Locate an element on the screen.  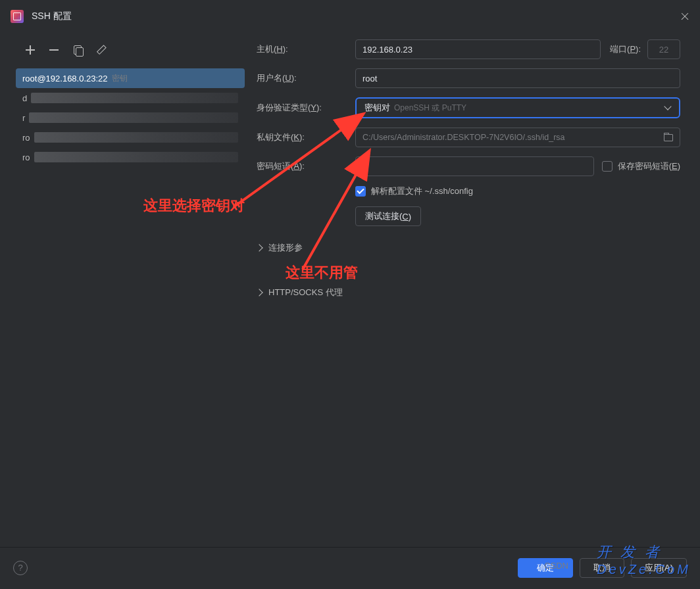
dialog-footer: ? 确定 取消 应用(A) is located at coordinates (350, 567).